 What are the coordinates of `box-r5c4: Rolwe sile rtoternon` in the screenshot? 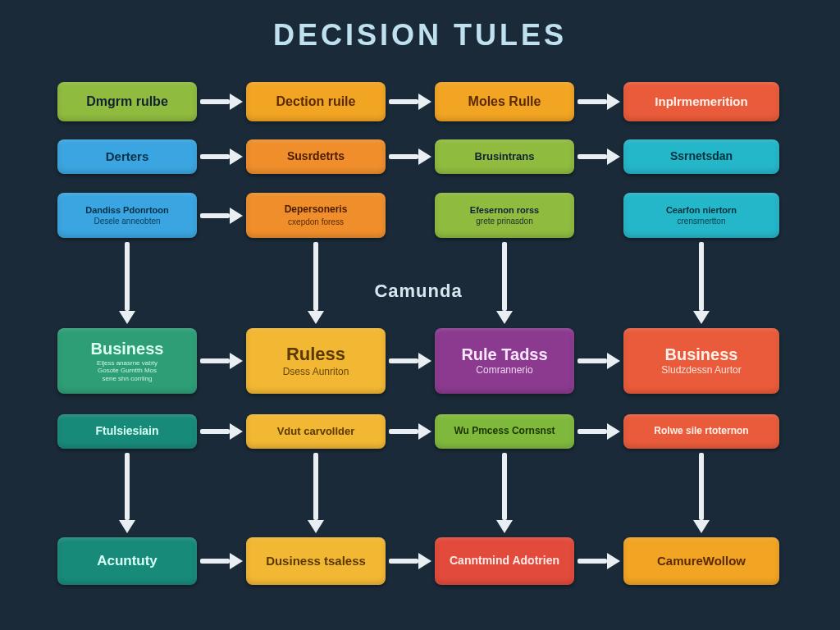 It's located at (701, 431).